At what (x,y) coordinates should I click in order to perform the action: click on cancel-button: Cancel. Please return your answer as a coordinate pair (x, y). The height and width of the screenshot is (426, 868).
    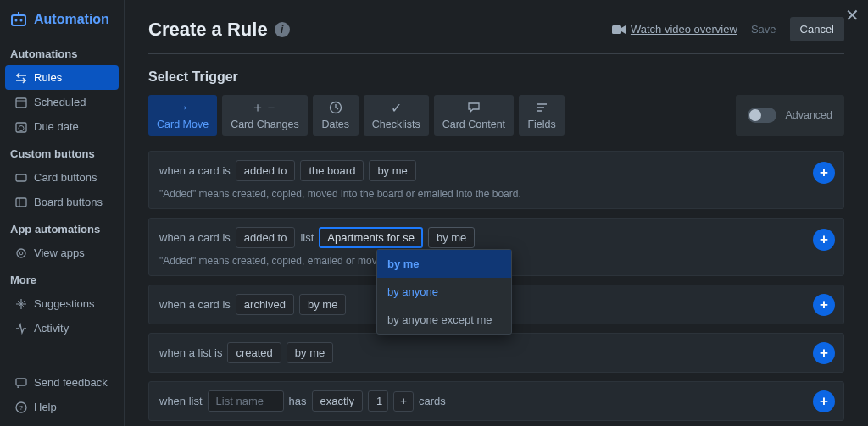
    Looking at the image, I should click on (817, 29).